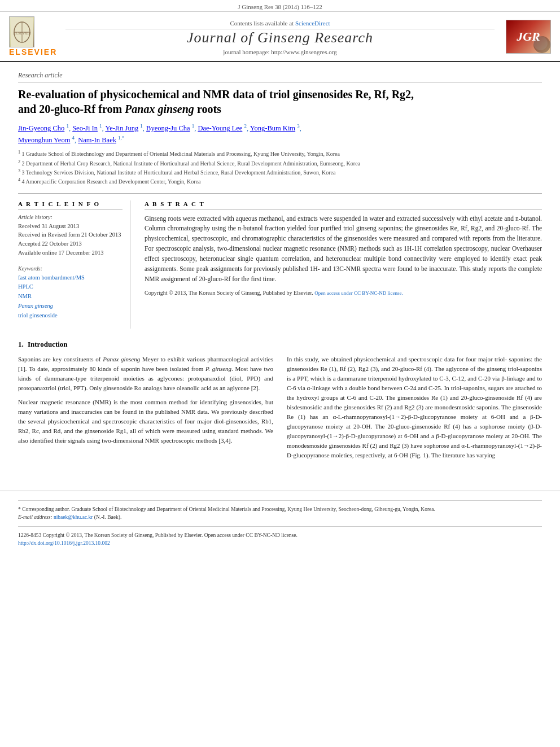 The height and width of the screenshot is (747, 560). I want to click on keywords-block: Keywords: fast atom bombardment/MS HPLC …, so click(70, 293).